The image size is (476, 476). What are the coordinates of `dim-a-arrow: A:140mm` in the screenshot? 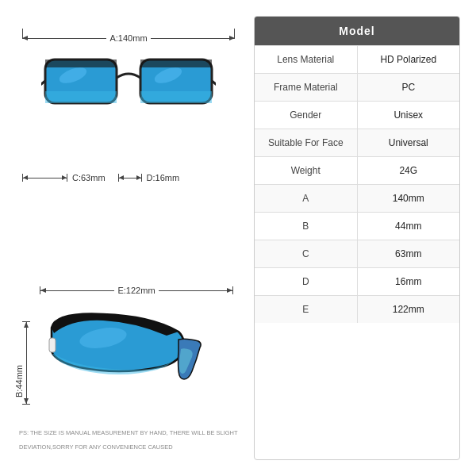 It's located at (129, 38).